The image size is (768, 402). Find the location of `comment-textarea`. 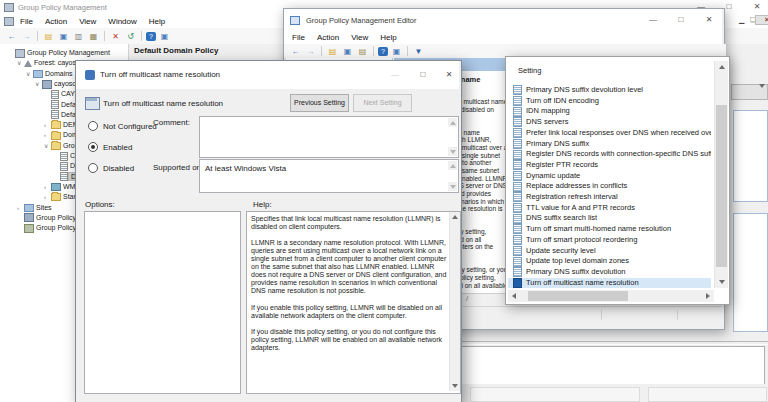

comment-textarea is located at coordinates (329, 137).